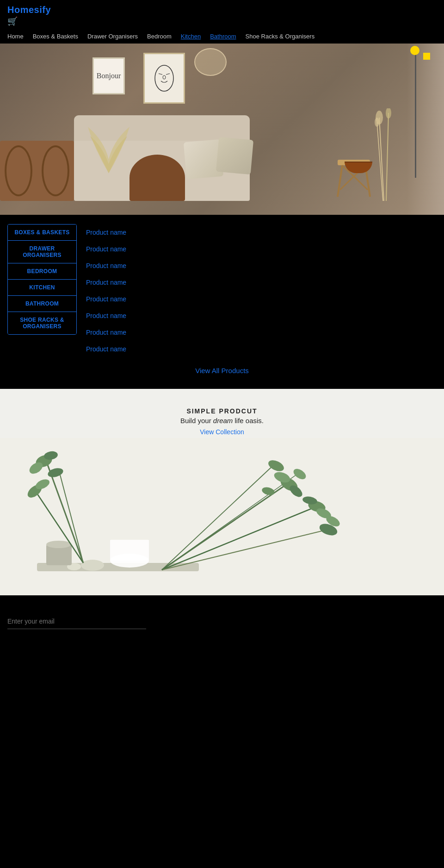 This screenshot has width=444, height=868. I want to click on nav-item-bathroom: Bathroom, so click(223, 36).